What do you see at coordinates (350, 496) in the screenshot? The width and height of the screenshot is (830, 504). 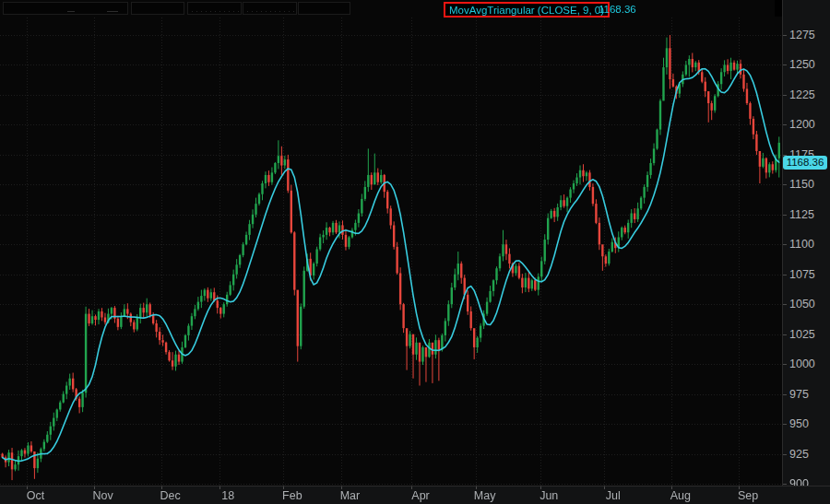 I see `time-tick-label: Mar` at bounding box center [350, 496].